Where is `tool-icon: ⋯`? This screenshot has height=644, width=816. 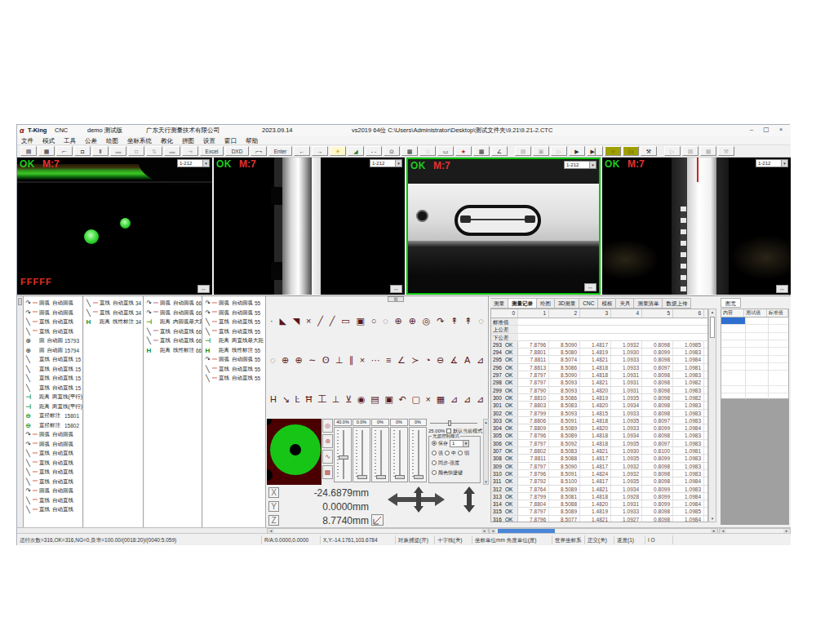 tool-icon: ⋯ is located at coordinates (375, 361).